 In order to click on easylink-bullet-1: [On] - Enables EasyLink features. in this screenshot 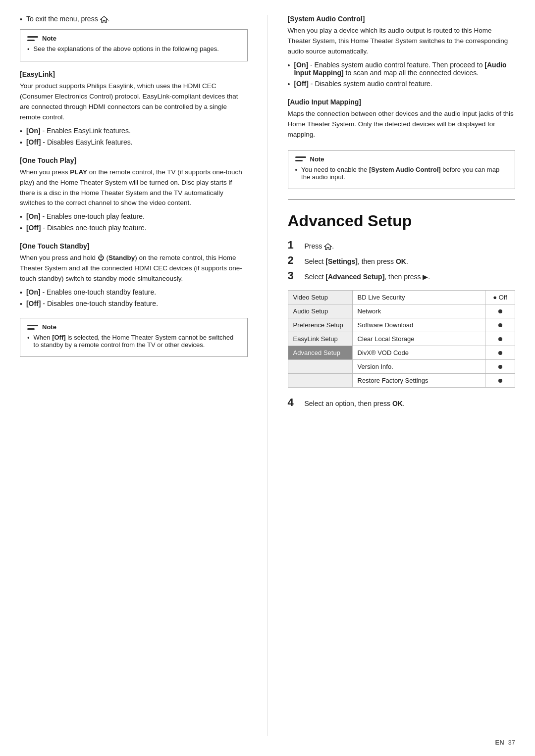, I will do `click(134, 131)`.